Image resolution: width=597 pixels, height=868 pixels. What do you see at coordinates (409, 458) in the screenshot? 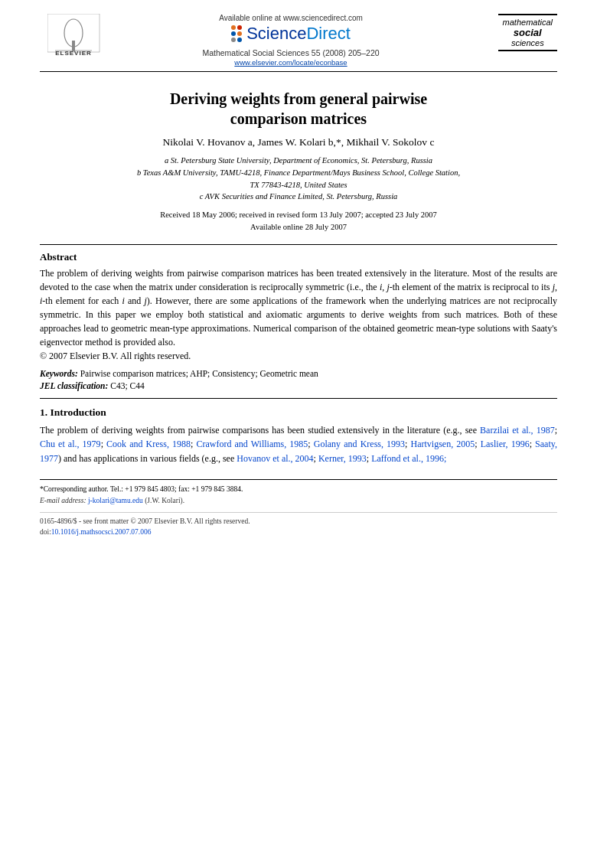
I see `ref-laffond: Laffond et al., 1996;` at bounding box center [409, 458].